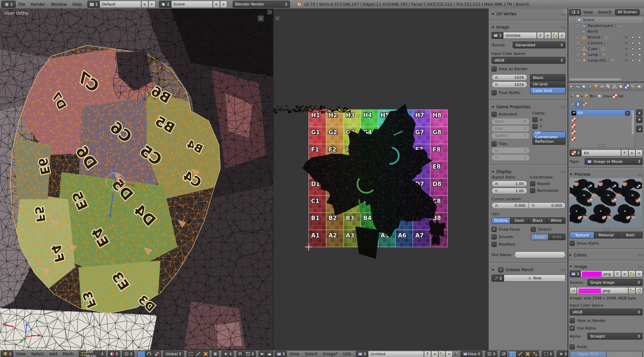 This screenshot has width=644, height=357. What do you see at coordinates (592, 96) in the screenshot?
I see `breadcrumb-object-label: Br` at bounding box center [592, 96].